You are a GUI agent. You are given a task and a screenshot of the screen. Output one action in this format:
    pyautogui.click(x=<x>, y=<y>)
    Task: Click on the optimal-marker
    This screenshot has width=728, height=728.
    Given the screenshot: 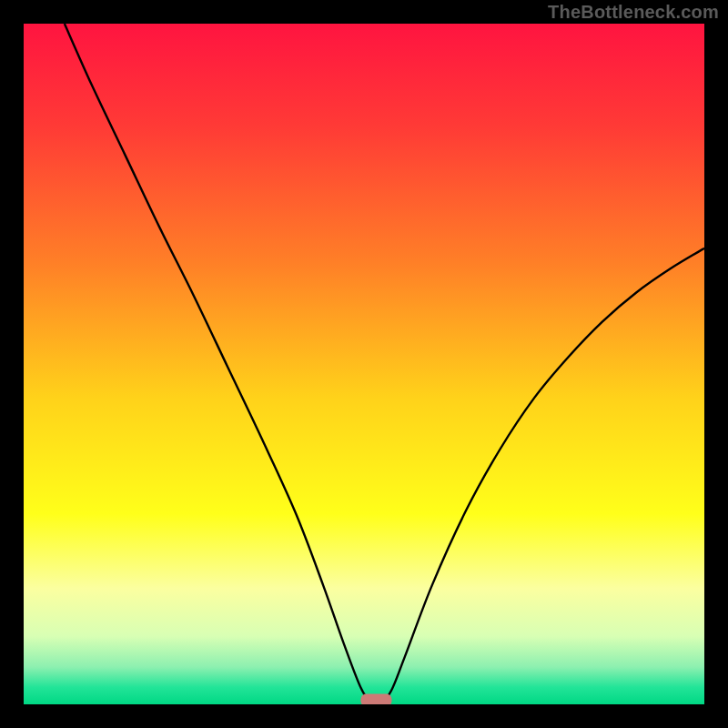 What is the action you would take?
    pyautogui.click(x=376, y=699)
    